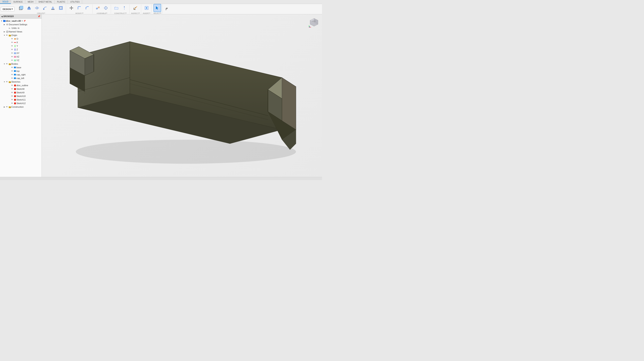  I want to click on tree-origin-xy: ▶ 👁 XY, so click(21, 53).